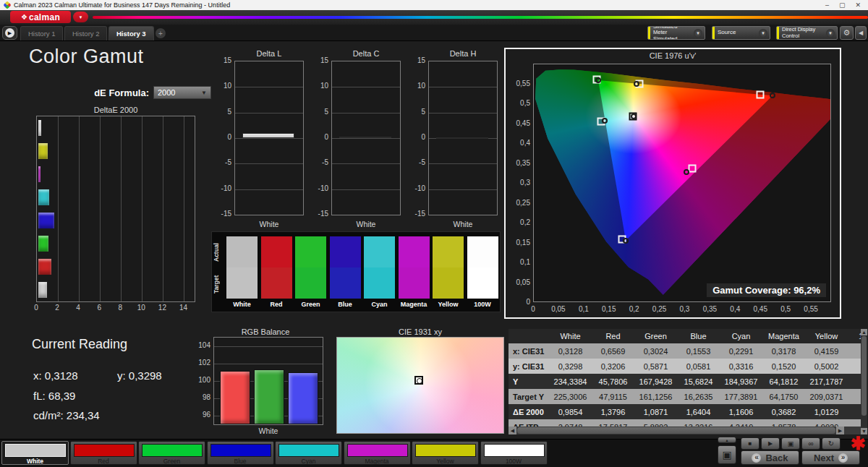 The image size is (868, 467). Describe the element at coordinates (218, 252) in the screenshot. I see `actual-row-label: Actual` at that location.